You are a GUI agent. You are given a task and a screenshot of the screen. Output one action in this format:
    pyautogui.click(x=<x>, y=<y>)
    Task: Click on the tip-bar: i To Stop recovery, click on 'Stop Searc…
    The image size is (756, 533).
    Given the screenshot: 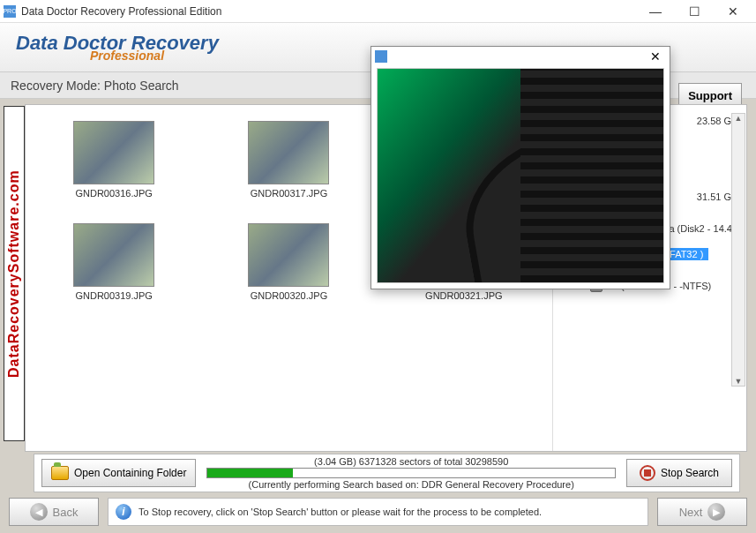 What is the action you would take?
    pyautogui.click(x=378, y=512)
    